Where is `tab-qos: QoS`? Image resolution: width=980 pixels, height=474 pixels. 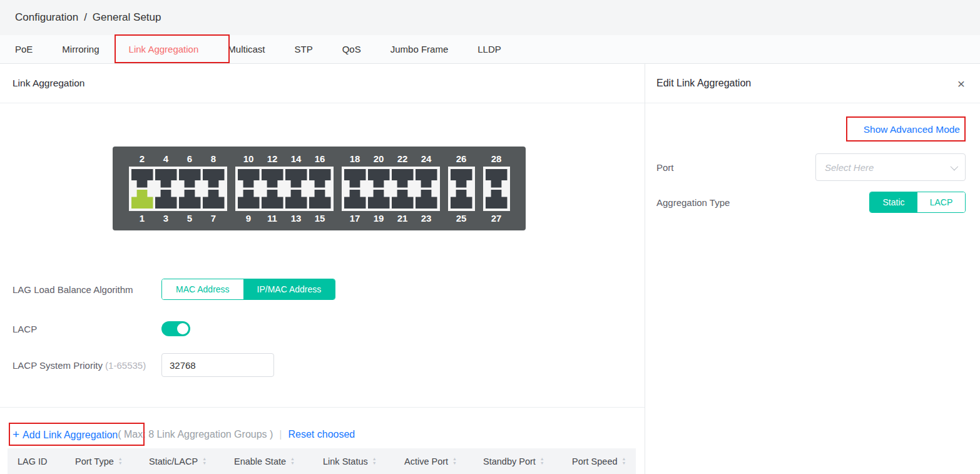
tab-qos: QoS is located at coordinates (352, 49).